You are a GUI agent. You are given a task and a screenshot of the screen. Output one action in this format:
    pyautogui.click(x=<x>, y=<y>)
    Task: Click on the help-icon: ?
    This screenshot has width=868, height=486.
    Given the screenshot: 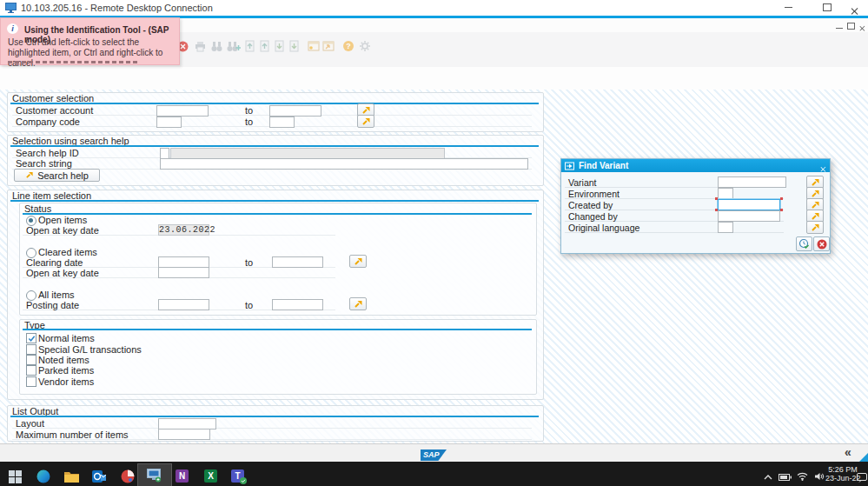 What is the action you would take?
    pyautogui.click(x=348, y=46)
    